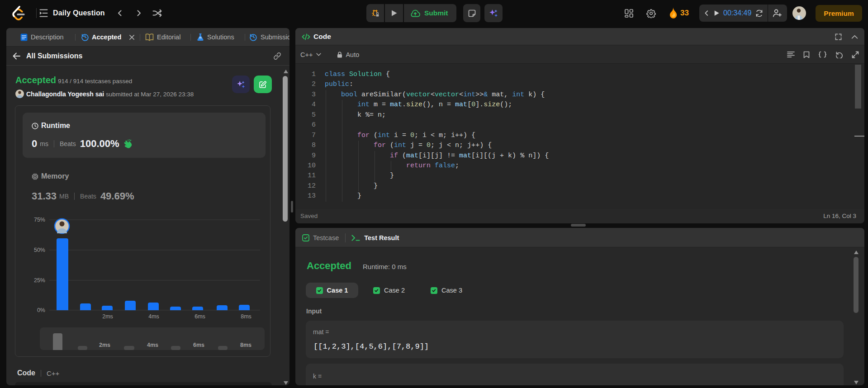 The height and width of the screenshot is (388, 868). What do you see at coordinates (40, 280) in the screenshot?
I see `svg-text: 25%` at bounding box center [40, 280].